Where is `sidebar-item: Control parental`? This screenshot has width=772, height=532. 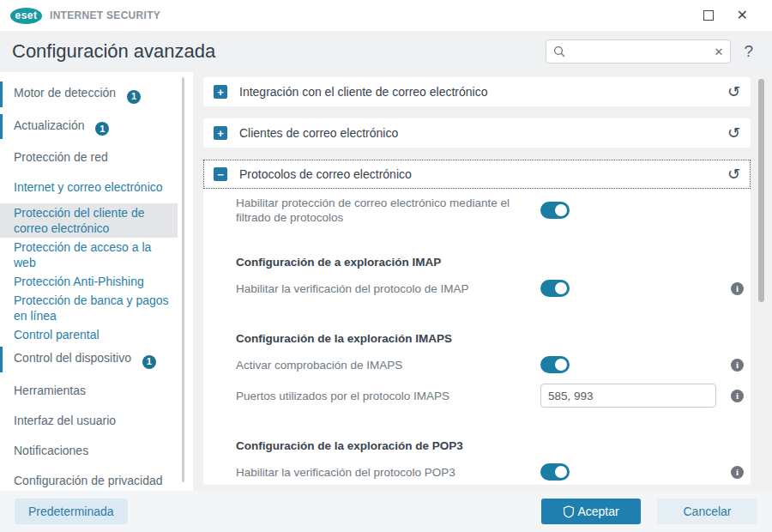 sidebar-item: Control parental is located at coordinates (89, 335).